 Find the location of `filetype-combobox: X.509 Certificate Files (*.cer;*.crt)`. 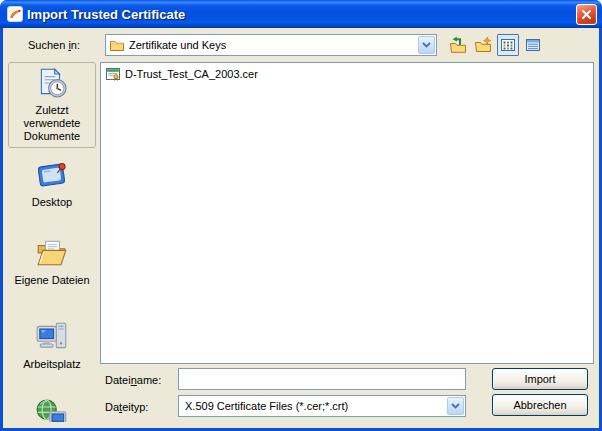

filetype-combobox: X.509 Certificate Files (*.cer;*.crt) is located at coordinates (322, 406).